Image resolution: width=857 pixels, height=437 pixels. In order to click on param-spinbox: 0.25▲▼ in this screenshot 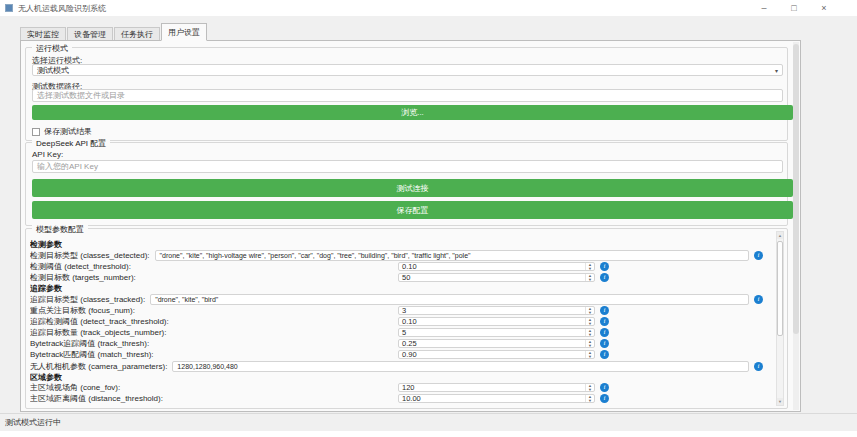, I will do `click(496, 344)`.